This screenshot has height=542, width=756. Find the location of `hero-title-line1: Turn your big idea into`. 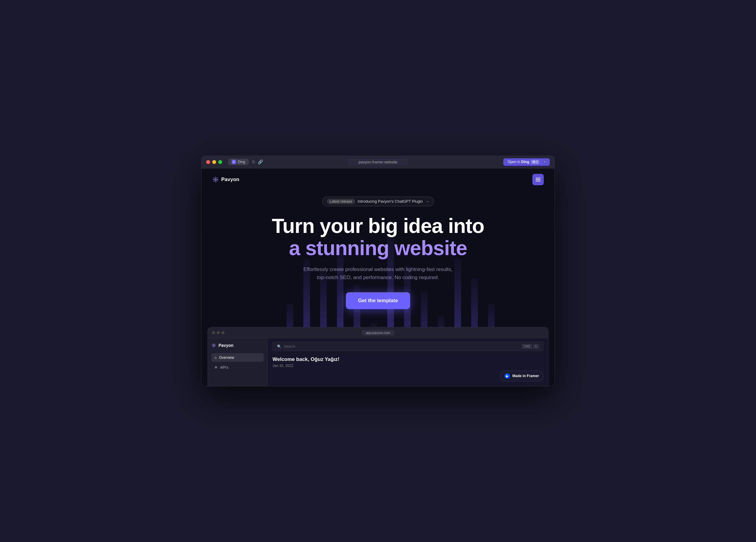

hero-title-line1: Turn your big idea into is located at coordinates (378, 226).